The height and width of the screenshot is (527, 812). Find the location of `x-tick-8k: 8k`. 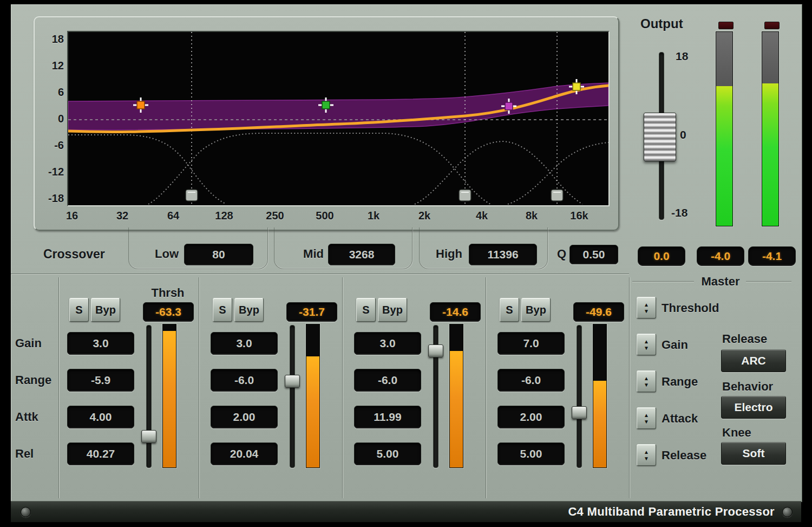

x-tick-8k: 8k is located at coordinates (532, 216).